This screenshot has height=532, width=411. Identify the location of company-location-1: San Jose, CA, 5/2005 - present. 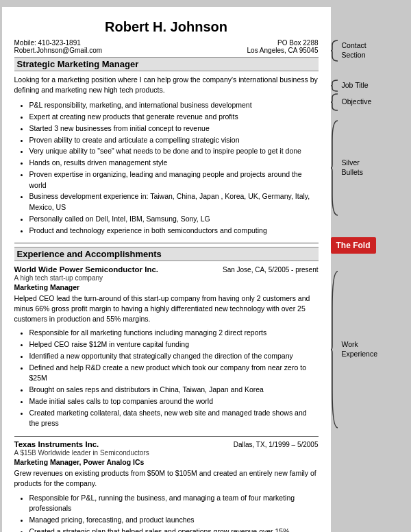
(271, 270).